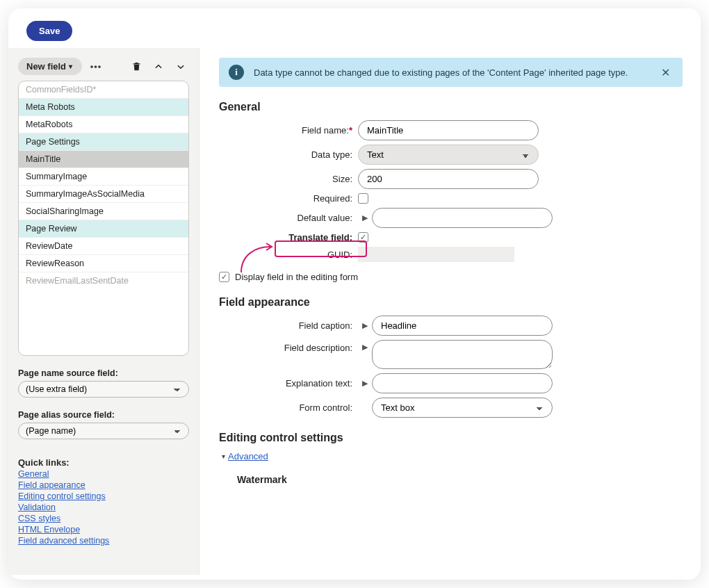  Describe the element at coordinates (321, 249) in the screenshot. I see `annotation-highlight` at that location.